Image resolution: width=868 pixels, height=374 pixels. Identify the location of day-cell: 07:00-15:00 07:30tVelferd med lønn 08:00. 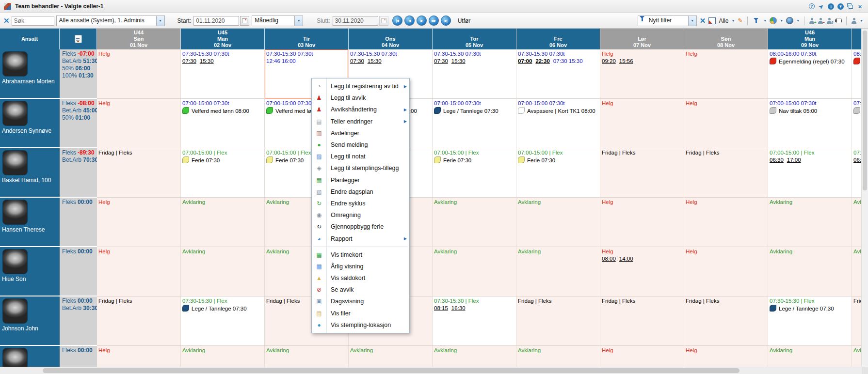
(223, 124).